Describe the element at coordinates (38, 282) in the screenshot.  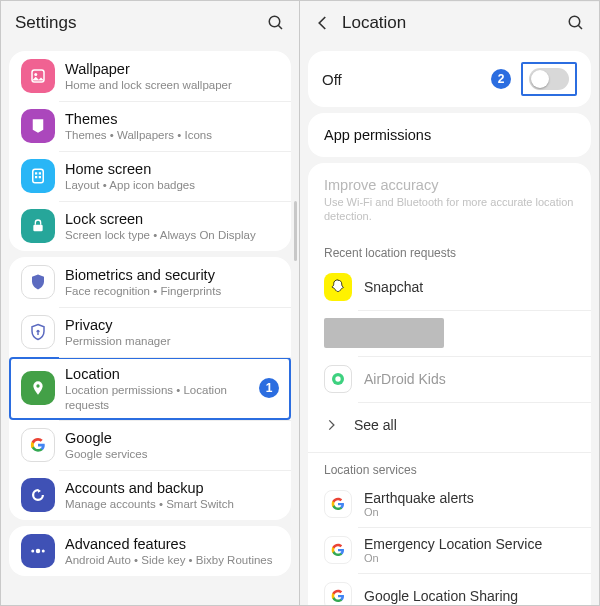
I see `shield-icon` at that location.